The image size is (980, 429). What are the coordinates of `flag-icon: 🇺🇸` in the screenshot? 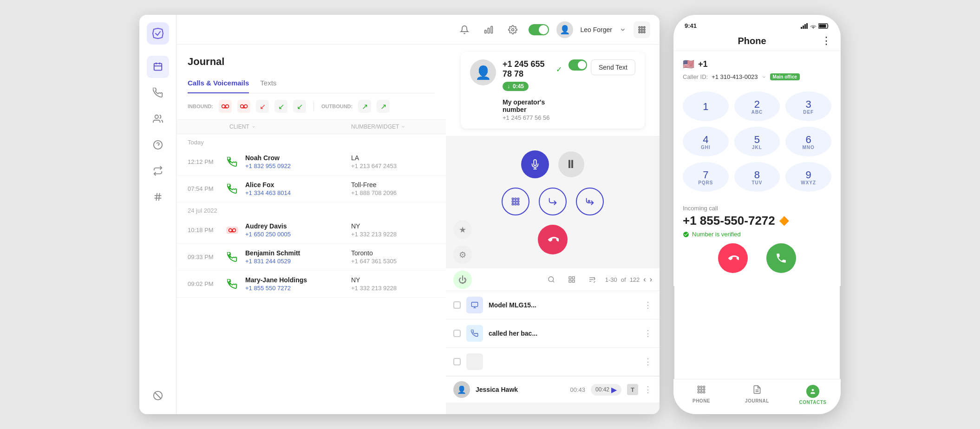 It's located at (688, 64).